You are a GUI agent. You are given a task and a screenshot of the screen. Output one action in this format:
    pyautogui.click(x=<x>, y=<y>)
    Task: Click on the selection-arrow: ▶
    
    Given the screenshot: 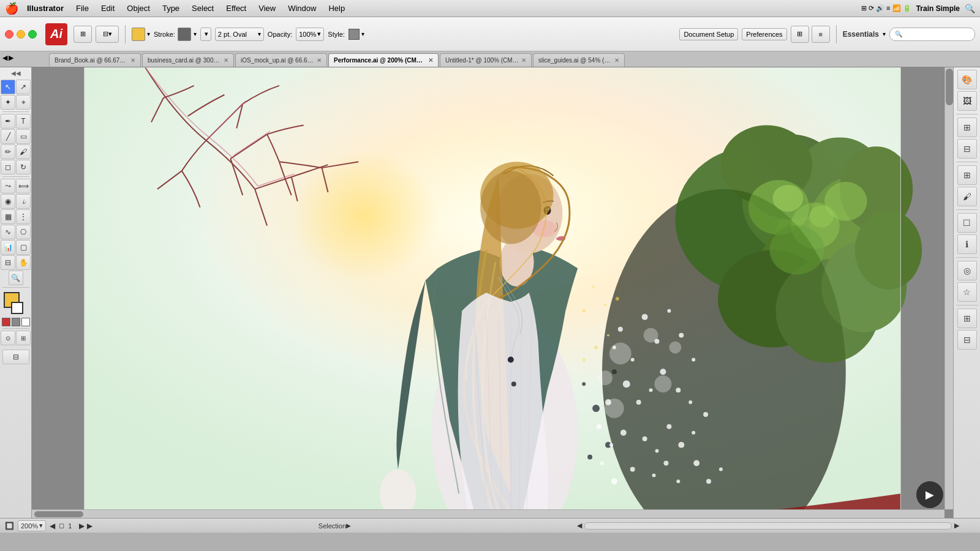 What is the action you would take?
    pyautogui.click(x=349, y=526)
    